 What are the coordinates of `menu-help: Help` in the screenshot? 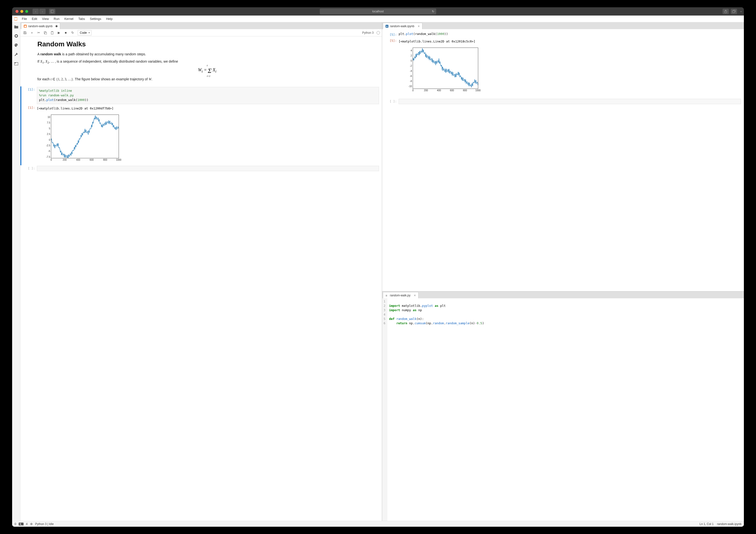 It's located at (109, 19).